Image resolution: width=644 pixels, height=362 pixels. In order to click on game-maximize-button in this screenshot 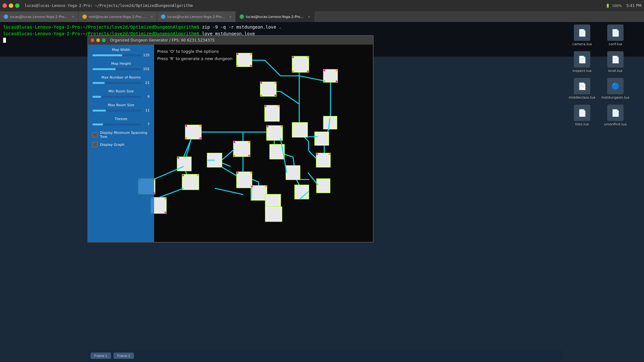, I will do `click(104, 40)`.